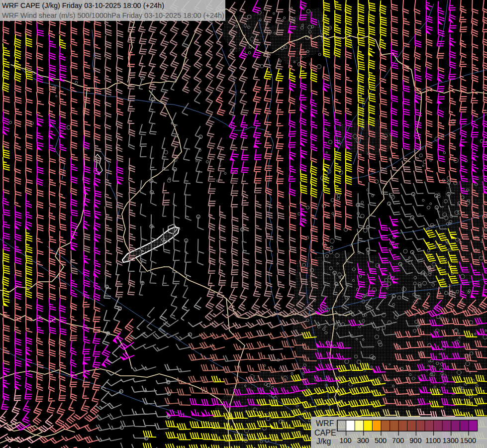 This screenshot has height=448, width=487. What do you see at coordinates (345, 441) in the screenshot?
I see `svg-text: 100` at bounding box center [345, 441].